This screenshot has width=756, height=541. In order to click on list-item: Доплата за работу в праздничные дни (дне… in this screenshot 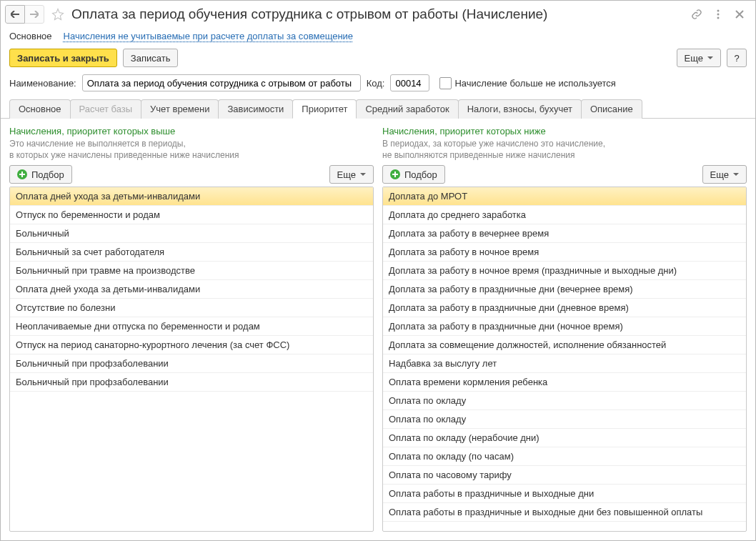, I will do `click(564, 308)`.